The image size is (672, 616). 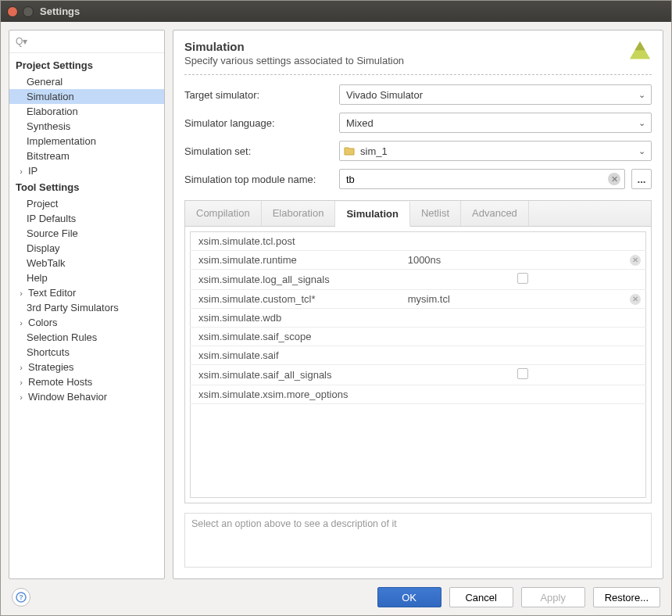 I want to click on sidebar-item-elaboration: Elaboration, so click(x=87, y=111).